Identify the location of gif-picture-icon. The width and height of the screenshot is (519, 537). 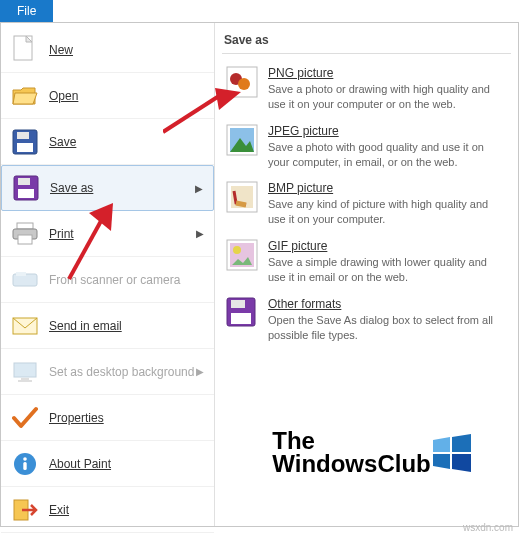
(242, 255).